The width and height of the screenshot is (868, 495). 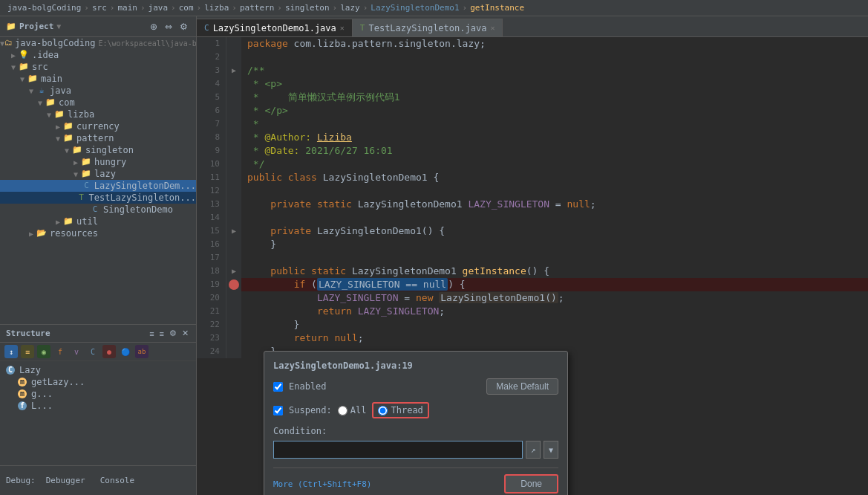 I want to click on breadcrumb-com: com, so click(x=186, y=7).